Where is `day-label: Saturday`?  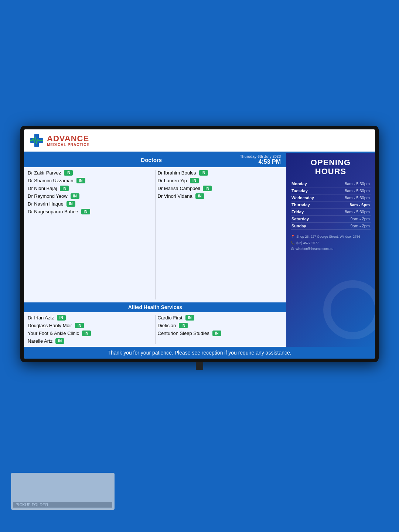 day-label: Saturday is located at coordinates (306, 219).